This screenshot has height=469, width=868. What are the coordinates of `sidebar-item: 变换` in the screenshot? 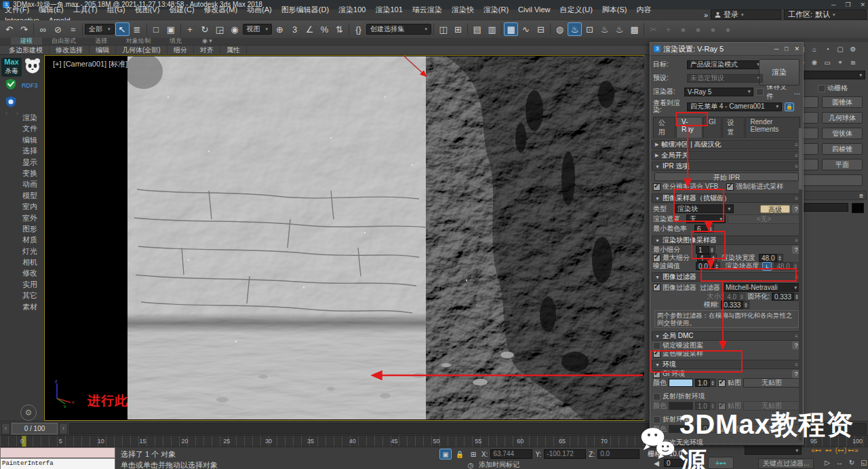 It's located at (22, 173).